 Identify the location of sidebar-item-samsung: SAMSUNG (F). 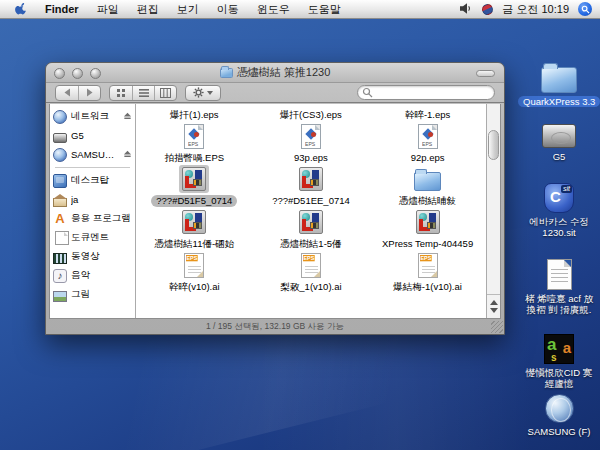
(92, 154).